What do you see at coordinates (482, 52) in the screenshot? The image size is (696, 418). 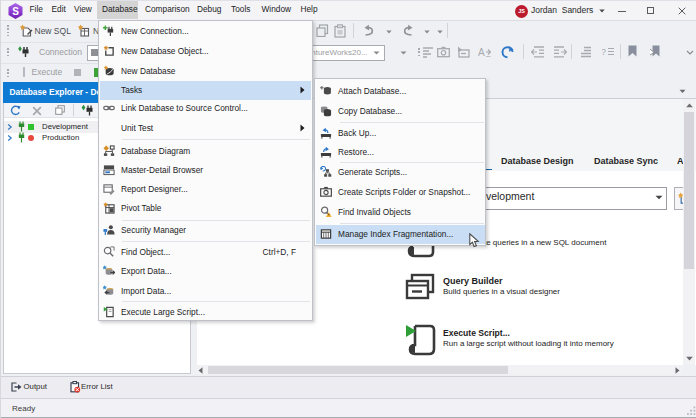 I see `svg-text: A` at bounding box center [482, 52].